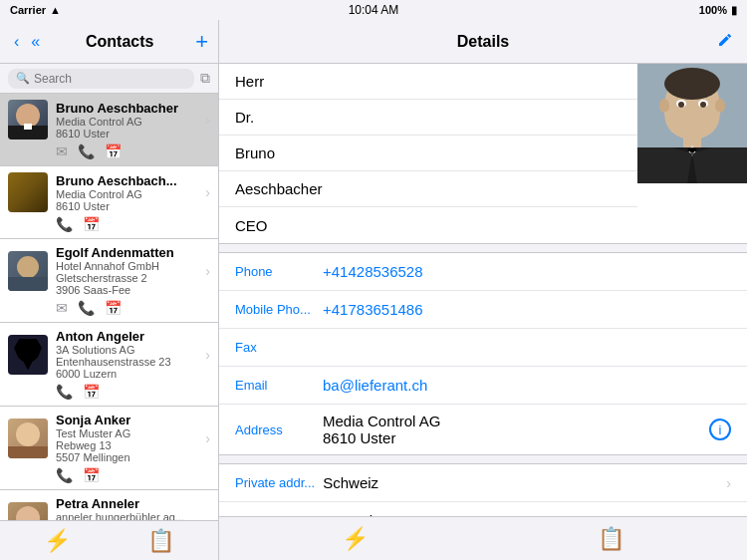 The width and height of the screenshot is (747, 560). What do you see at coordinates (428, 82) in the screenshot?
I see `salutation-row: Herr` at bounding box center [428, 82].